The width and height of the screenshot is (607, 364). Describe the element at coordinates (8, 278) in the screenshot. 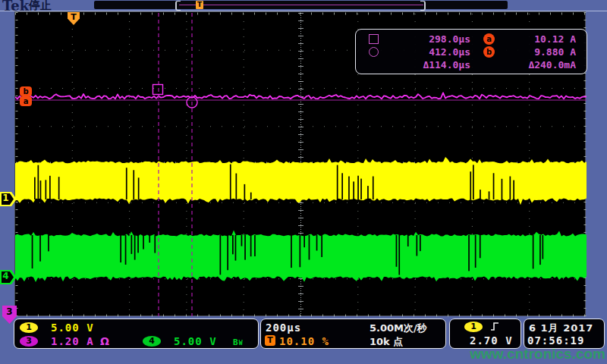

I see `channel4-position-marker: 4` at that location.